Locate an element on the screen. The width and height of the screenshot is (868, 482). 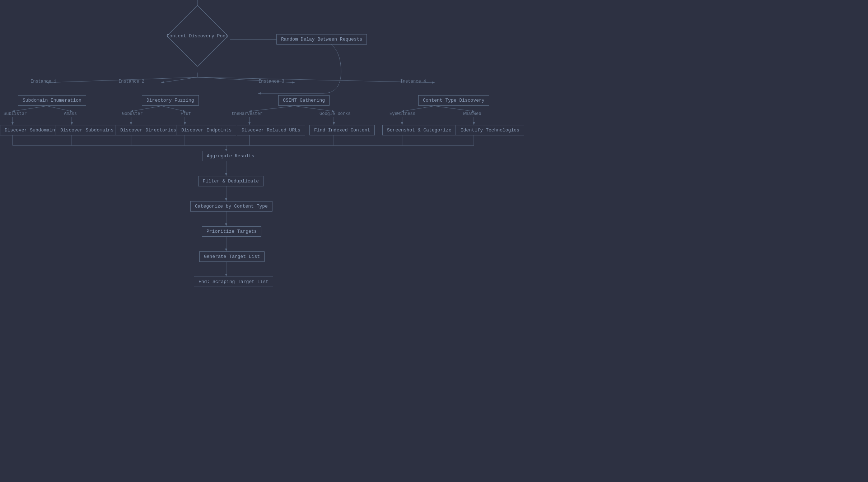
end-node: End: Scraping Target List is located at coordinates (233, 282).